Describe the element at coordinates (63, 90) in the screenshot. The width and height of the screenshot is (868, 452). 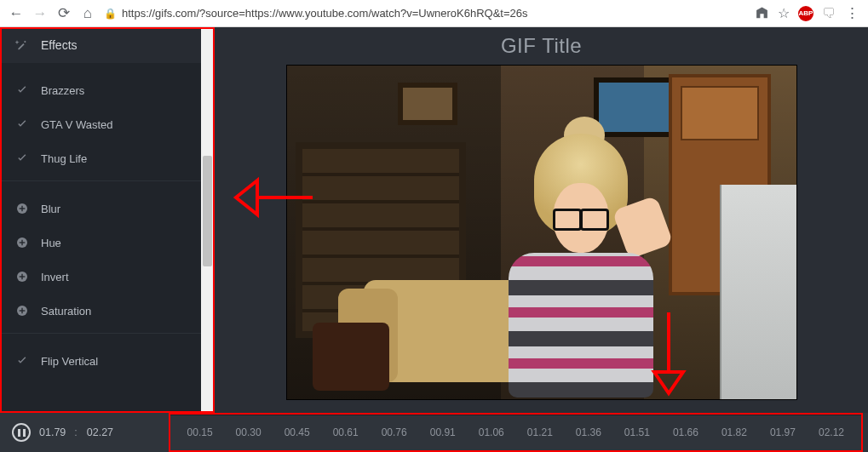
I see `effect-label: Brazzers` at that location.